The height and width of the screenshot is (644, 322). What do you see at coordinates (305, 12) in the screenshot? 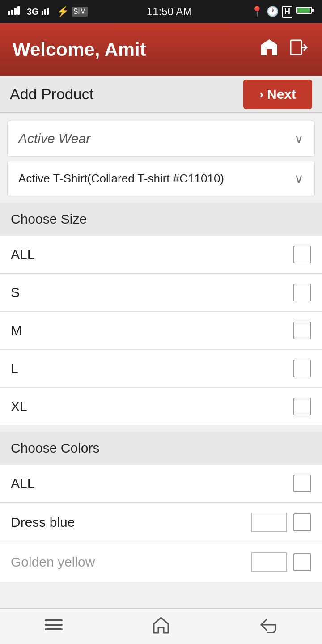
I see `battery-icon` at bounding box center [305, 12].